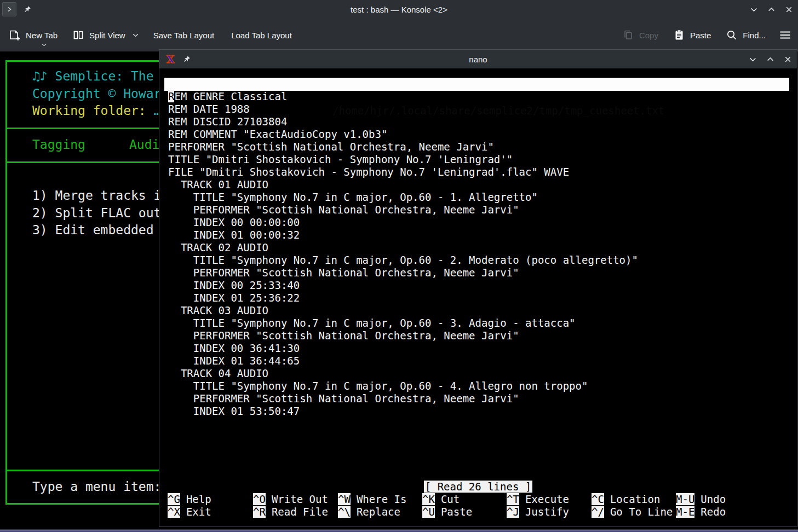 Image resolution: width=798 pixels, height=532 pixels. I want to click on find-label: Find..., so click(754, 35).